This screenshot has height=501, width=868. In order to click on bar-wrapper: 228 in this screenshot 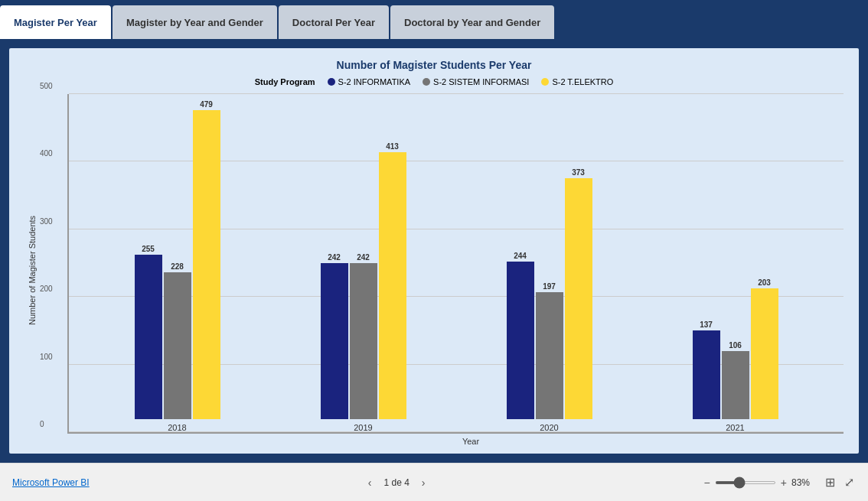, I will do `click(178, 341)`.